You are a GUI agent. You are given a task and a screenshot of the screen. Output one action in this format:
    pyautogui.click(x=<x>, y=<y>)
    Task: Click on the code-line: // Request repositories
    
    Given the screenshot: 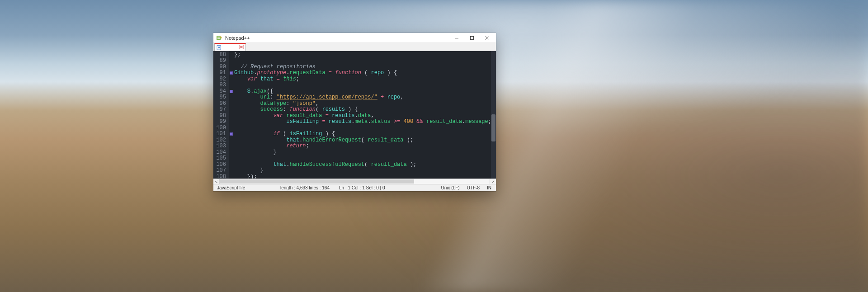 What is the action you would take?
    pyautogui.click(x=363, y=67)
    